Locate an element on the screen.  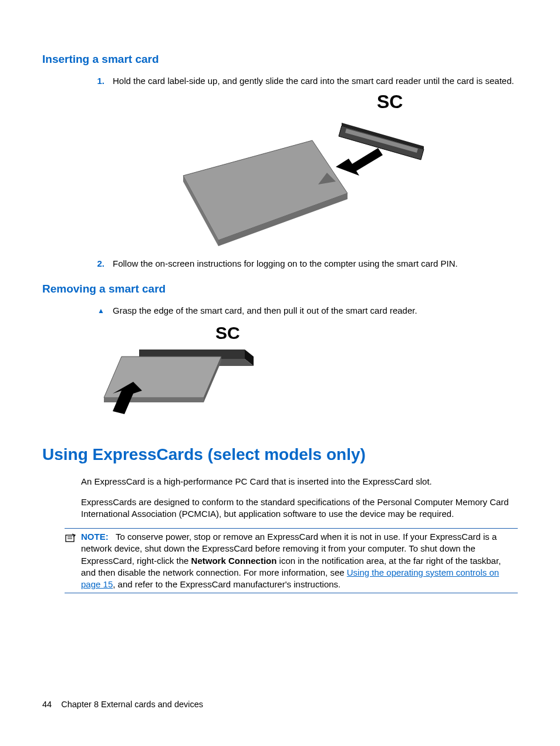
note-box: NOTE: To conserve power, stop or remove … is located at coordinates (291, 560).